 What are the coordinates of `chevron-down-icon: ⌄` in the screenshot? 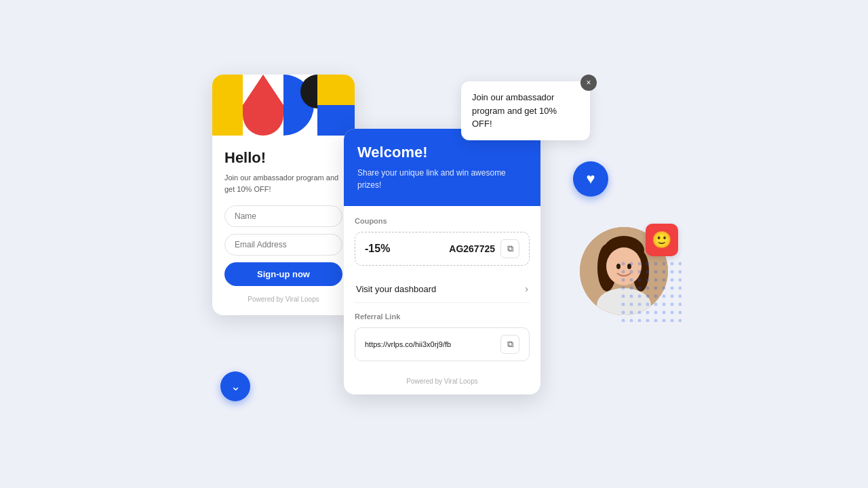 It's located at (236, 386).